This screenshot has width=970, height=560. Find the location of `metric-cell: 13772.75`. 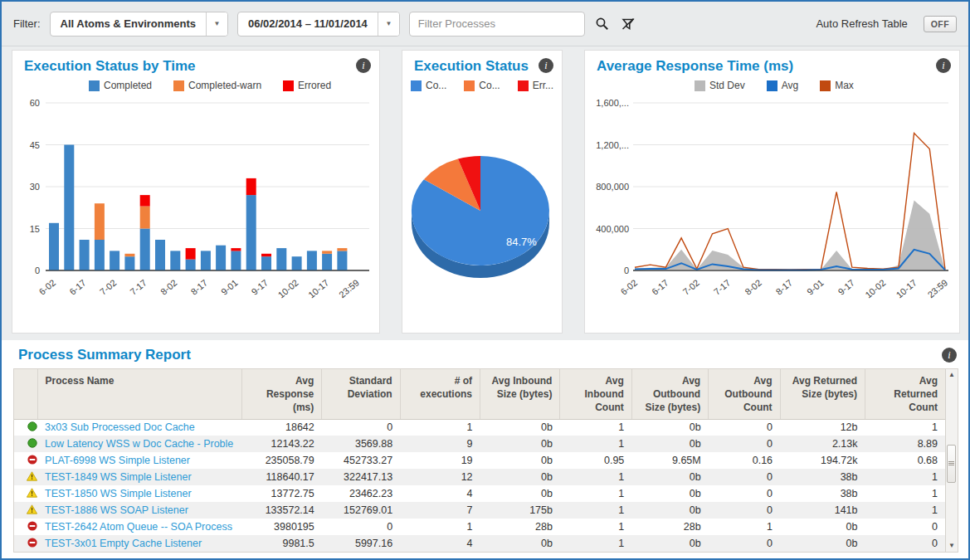

metric-cell: 13772.75 is located at coordinates (281, 494).